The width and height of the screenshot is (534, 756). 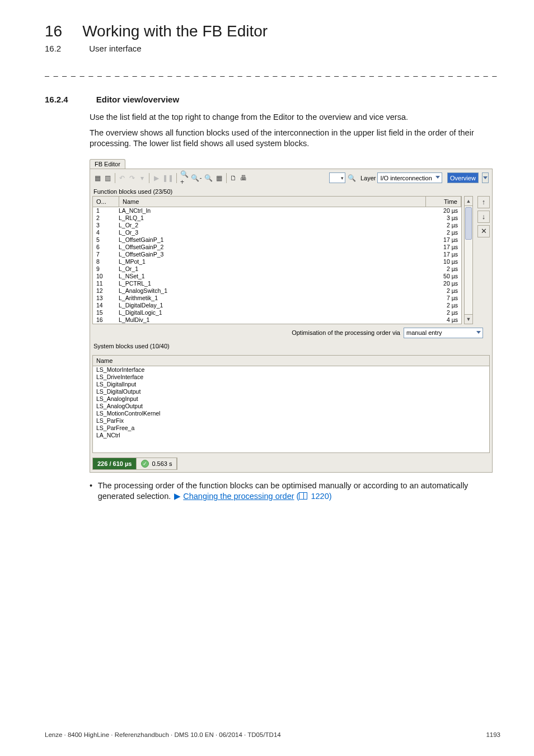 What do you see at coordinates (104, 269) in the screenshot?
I see `cell-order: 9` at bounding box center [104, 269].